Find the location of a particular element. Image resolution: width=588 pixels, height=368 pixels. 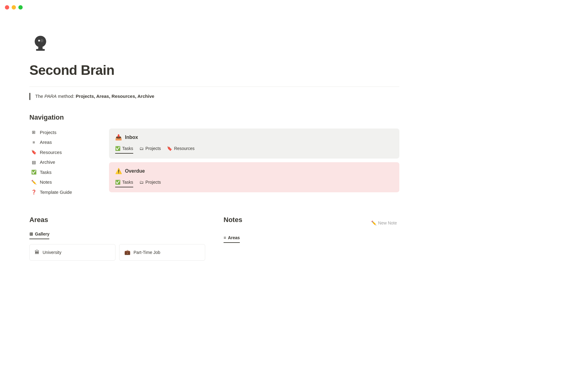

gallery-card-university-label: University is located at coordinates (52, 253).